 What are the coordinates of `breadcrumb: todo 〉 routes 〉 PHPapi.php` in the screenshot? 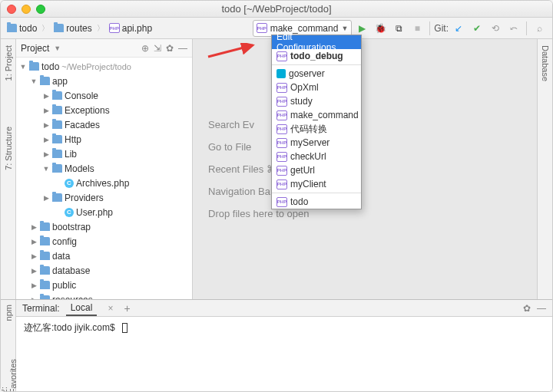 It's located at (80, 28).